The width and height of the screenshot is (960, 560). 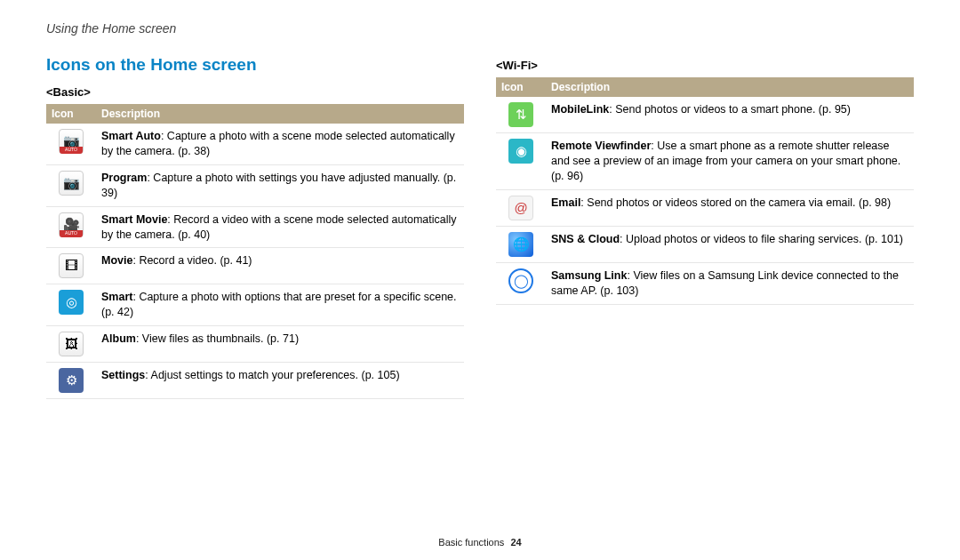 What do you see at coordinates (123, 375) in the screenshot?
I see `feature-name: Settings` at bounding box center [123, 375].